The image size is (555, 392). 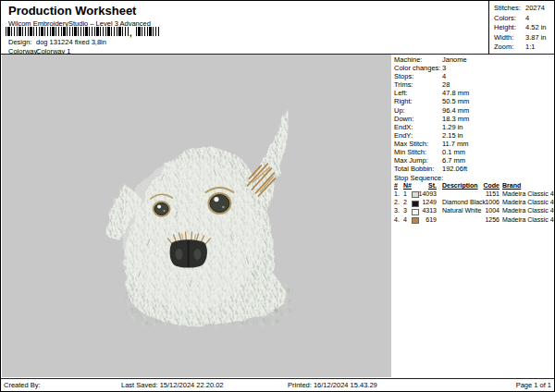 What do you see at coordinates (534, 385) in the screenshot?
I see `footer-page-number: Page 1 of 1` at bounding box center [534, 385].